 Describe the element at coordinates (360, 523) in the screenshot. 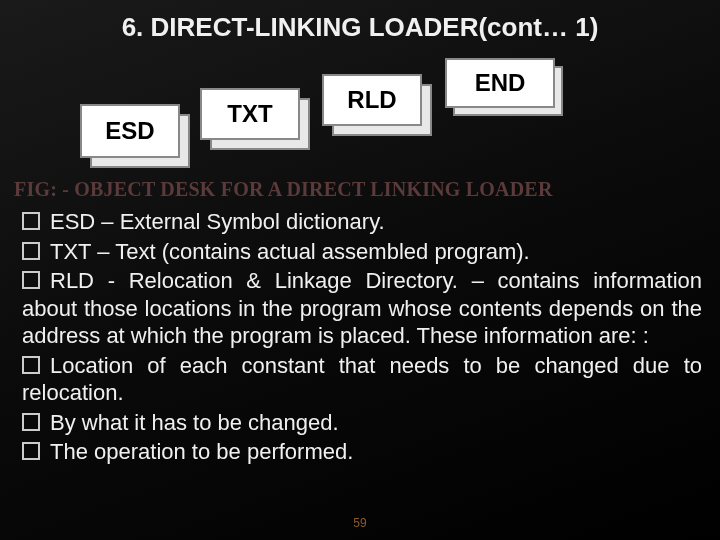

I see `page-number: 59` at that location.